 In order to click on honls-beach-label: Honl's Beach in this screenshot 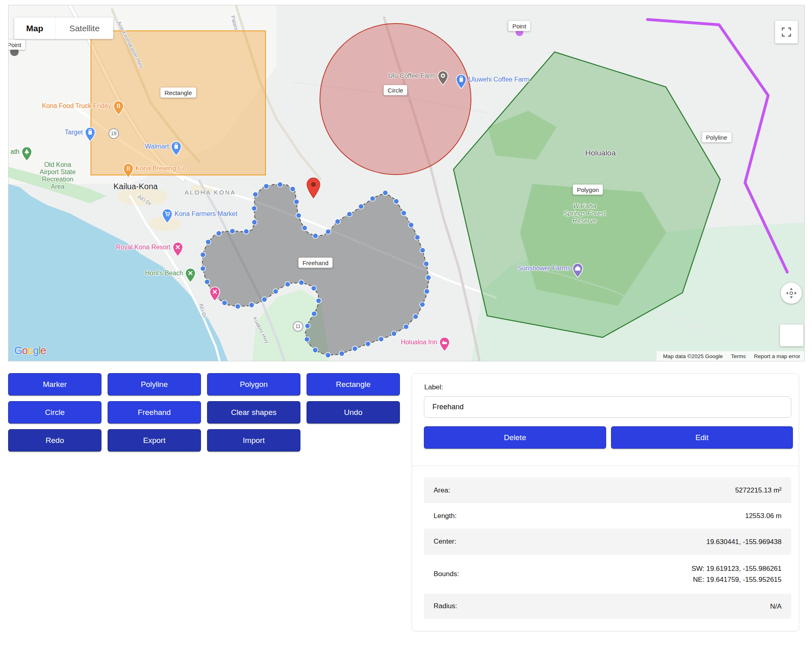, I will do `click(164, 273)`.